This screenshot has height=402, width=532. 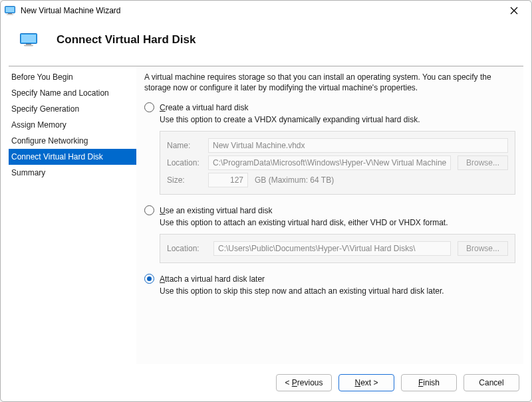 I want to click on radio-create, so click(x=149, y=108).